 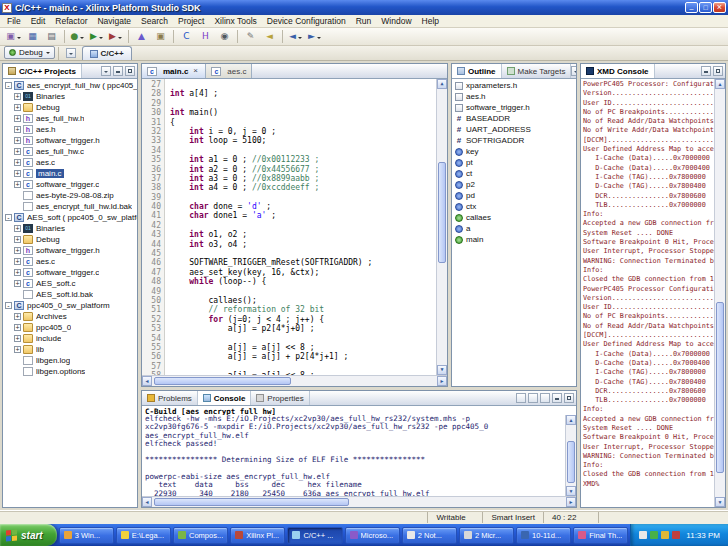 I want to click on console-clear-icon, so click(x=521, y=398).